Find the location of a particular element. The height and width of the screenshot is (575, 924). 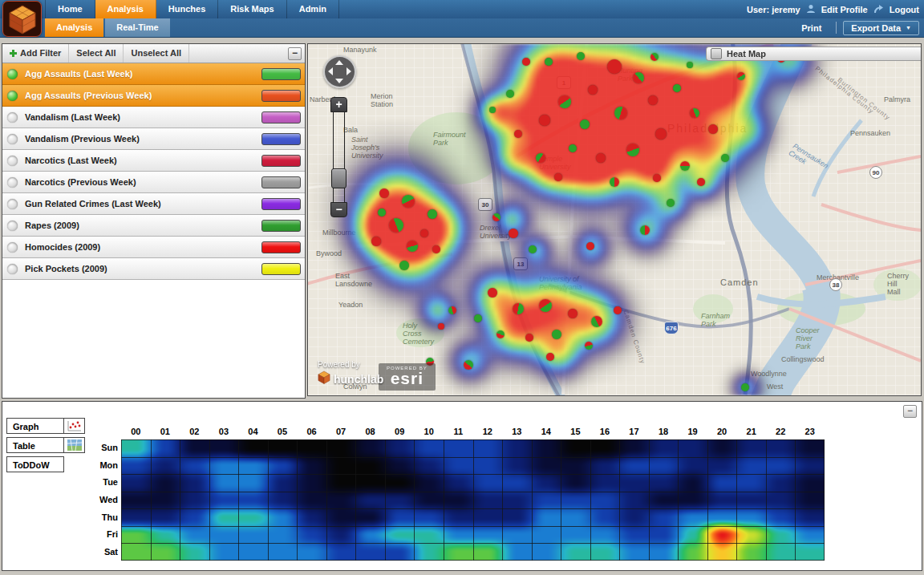

filter-row-pick-pockets-2009: Pick Pockets (2009) is located at coordinates (154, 269).